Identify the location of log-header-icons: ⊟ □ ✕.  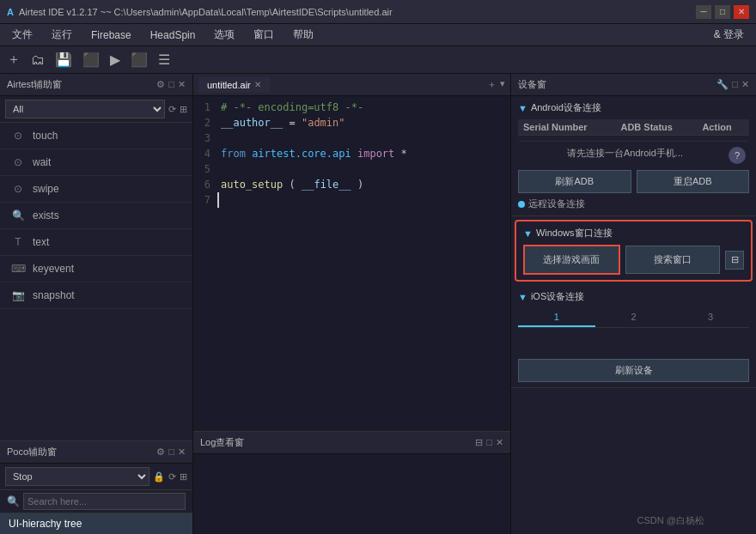
(490, 443).